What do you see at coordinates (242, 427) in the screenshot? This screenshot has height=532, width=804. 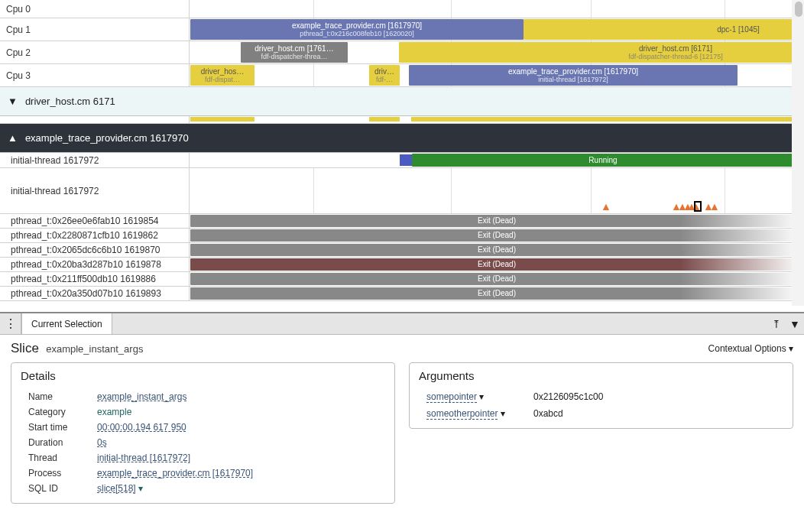 I see `detail-value: 00:00:00.194 617 950` at bounding box center [242, 427].